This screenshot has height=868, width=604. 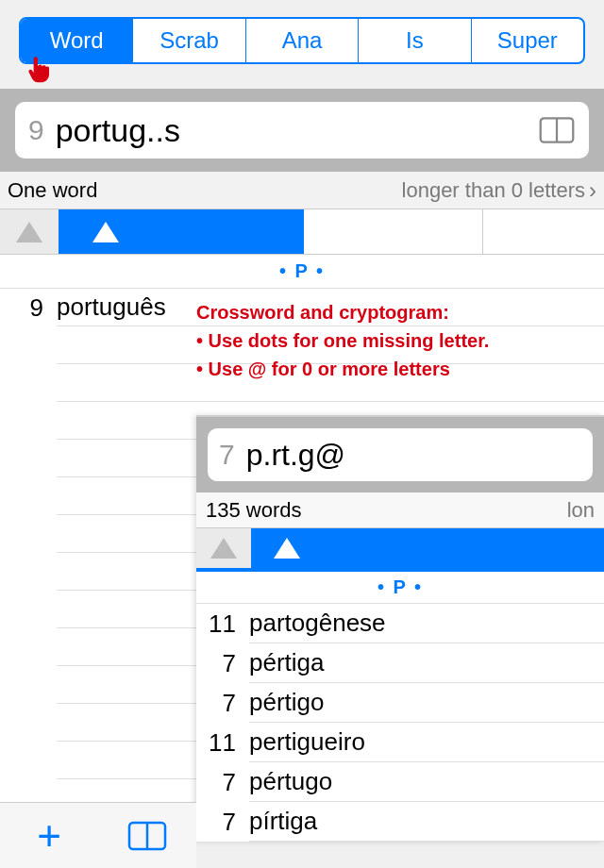 I want to click on book-icon, so click(x=147, y=836).